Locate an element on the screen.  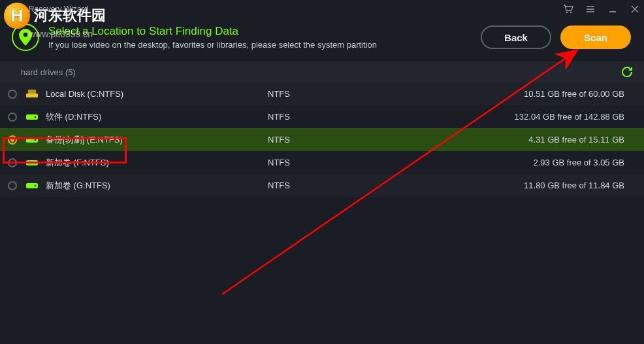
header: Select a Location to Start Finding Data … is located at coordinates (322, 40).